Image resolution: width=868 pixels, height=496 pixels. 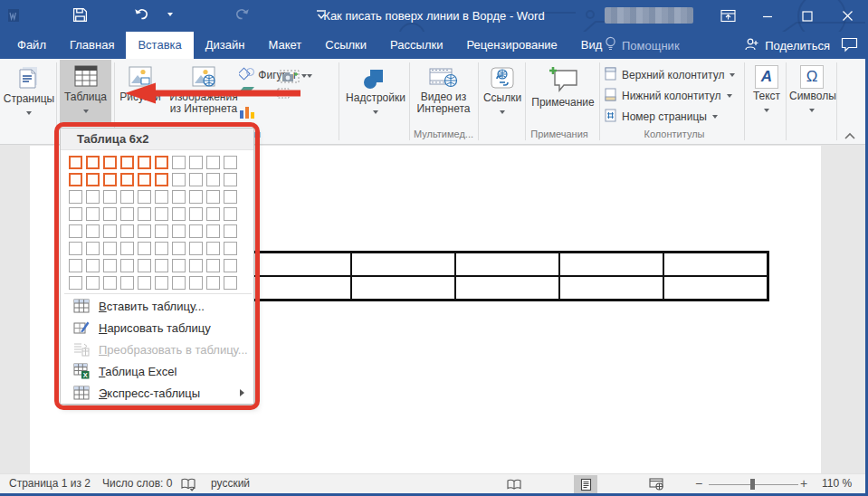 I want to click on page-number-button: Номер страницы, so click(x=661, y=117).